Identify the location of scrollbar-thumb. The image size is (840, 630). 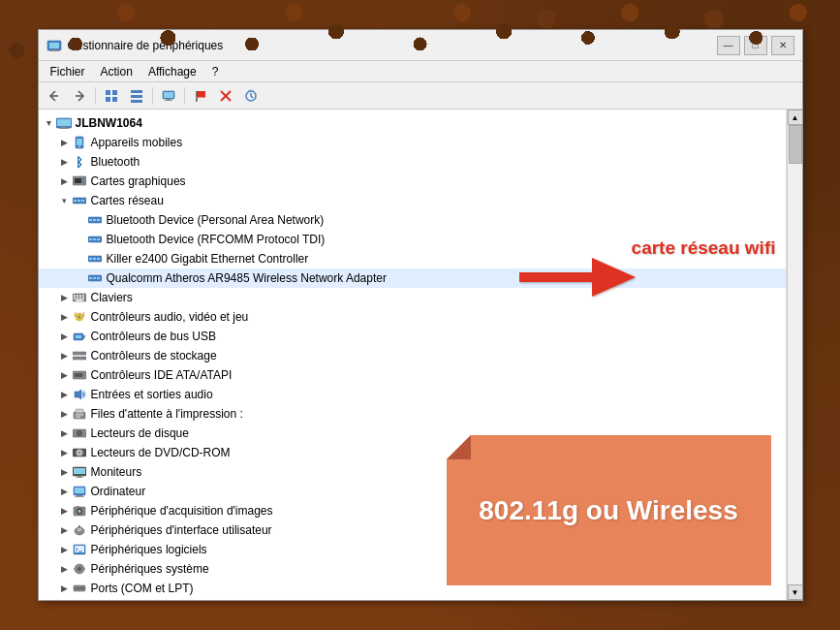
(795, 144).